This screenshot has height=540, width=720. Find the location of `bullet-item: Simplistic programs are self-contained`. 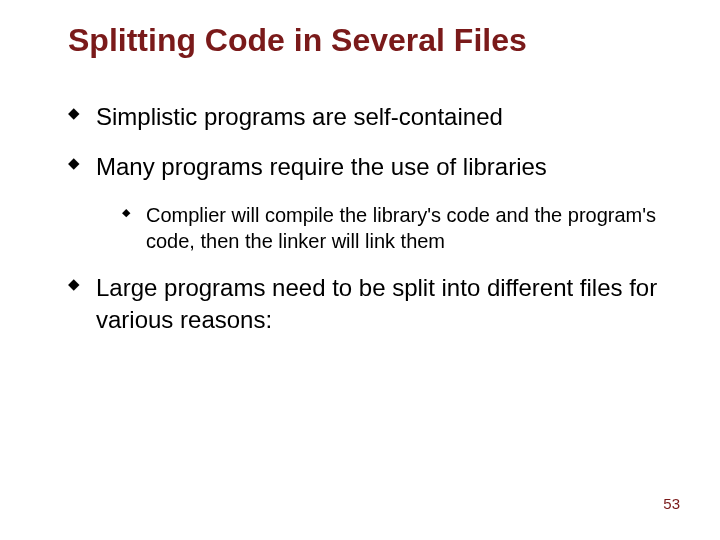

bullet-item: Simplistic programs are self-contained is located at coordinates (369, 117).